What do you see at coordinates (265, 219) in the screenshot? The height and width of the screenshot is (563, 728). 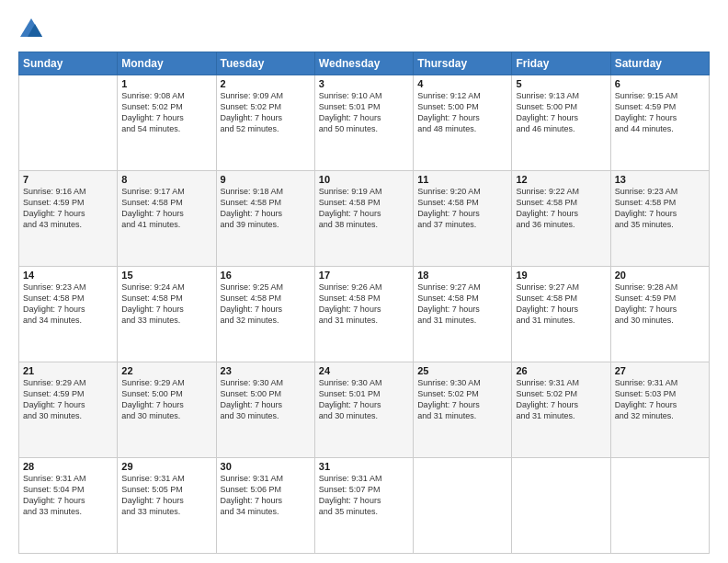 I see `calendar-cell: 9Sunrise: 9:18 AM Sunset: 4:58 PM Daylig…` at bounding box center [265, 219].